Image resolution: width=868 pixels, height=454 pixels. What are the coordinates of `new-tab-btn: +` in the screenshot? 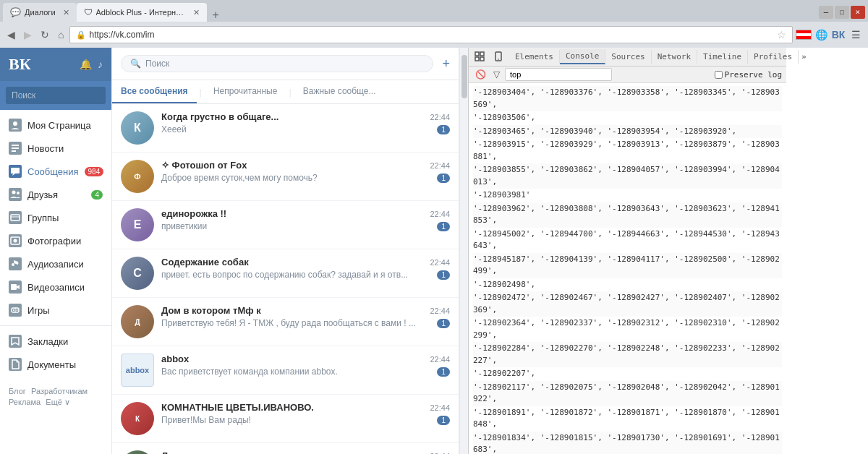 It's located at (216, 15).